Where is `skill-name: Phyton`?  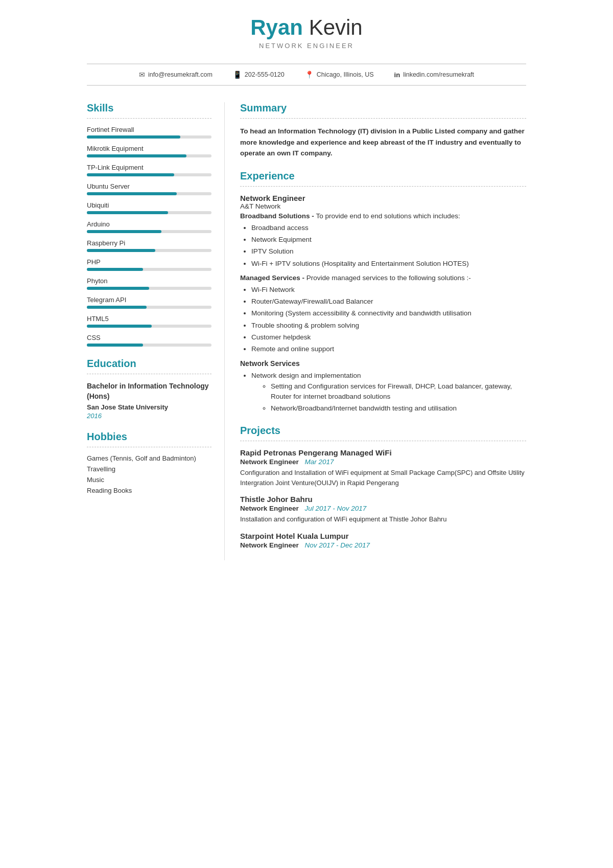 skill-name: Phyton is located at coordinates (149, 281).